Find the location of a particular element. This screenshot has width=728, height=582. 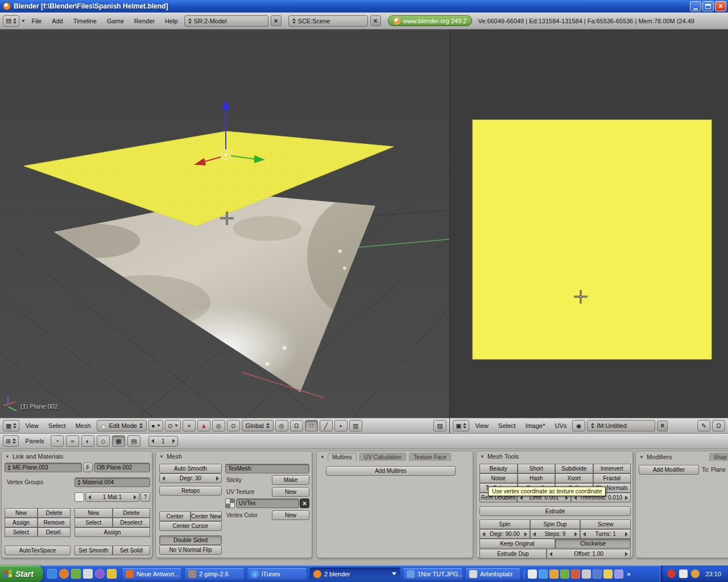

editor-type-buttons-icon: ⊞ is located at coordinates (11, 441).